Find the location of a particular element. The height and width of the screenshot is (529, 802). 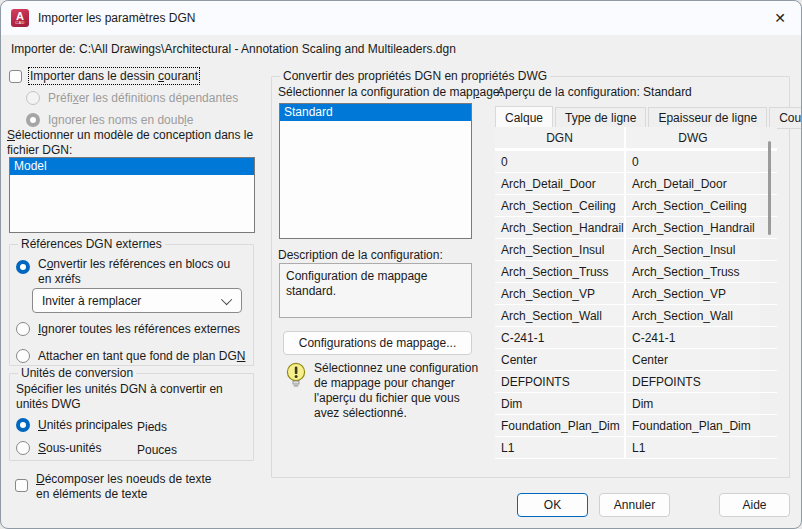

model-list-item: Model is located at coordinates (132, 166).